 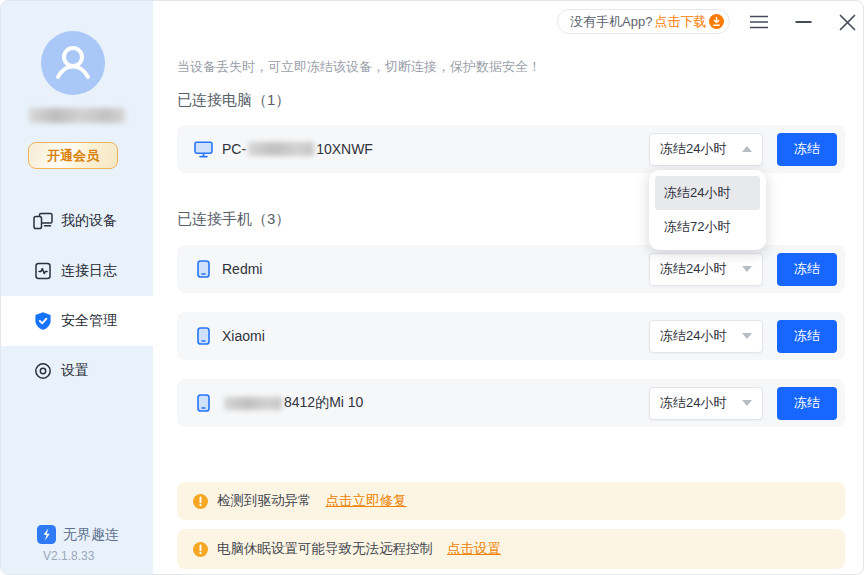 What do you see at coordinates (73, 63) in the screenshot?
I see `avatar` at bounding box center [73, 63].